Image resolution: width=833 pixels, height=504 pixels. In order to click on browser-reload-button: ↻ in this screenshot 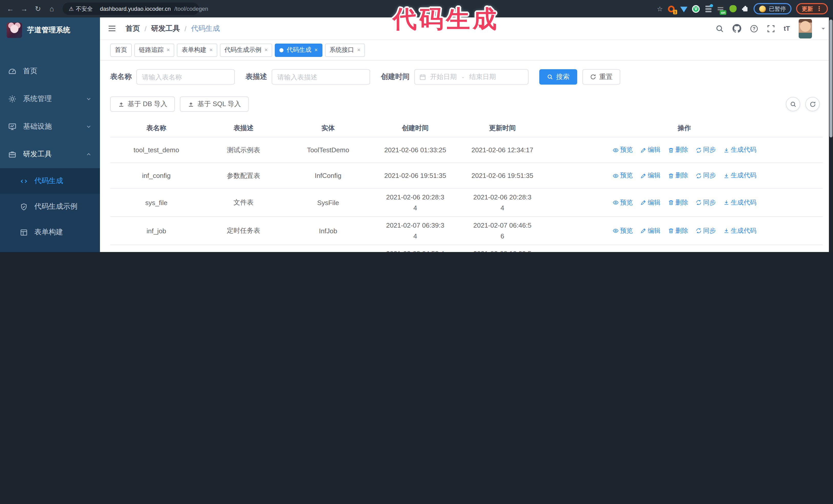, I will do `click(38, 9)`.